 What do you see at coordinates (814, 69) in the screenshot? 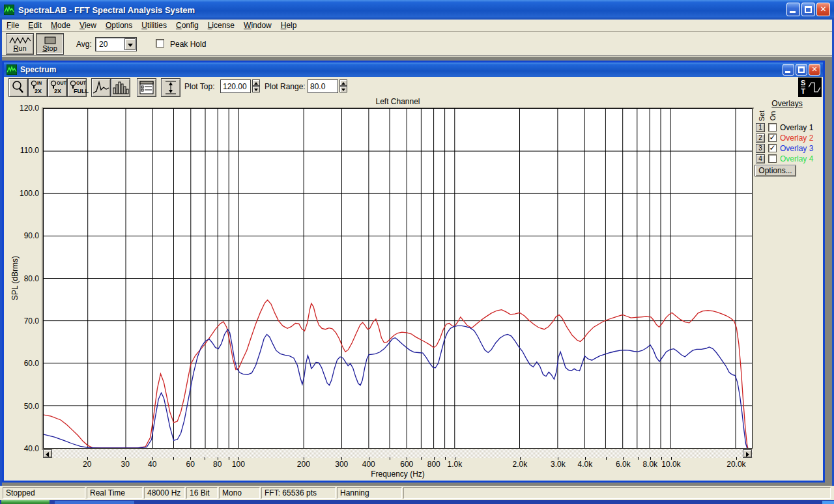
I see `close-icon: ✕` at bounding box center [814, 69].